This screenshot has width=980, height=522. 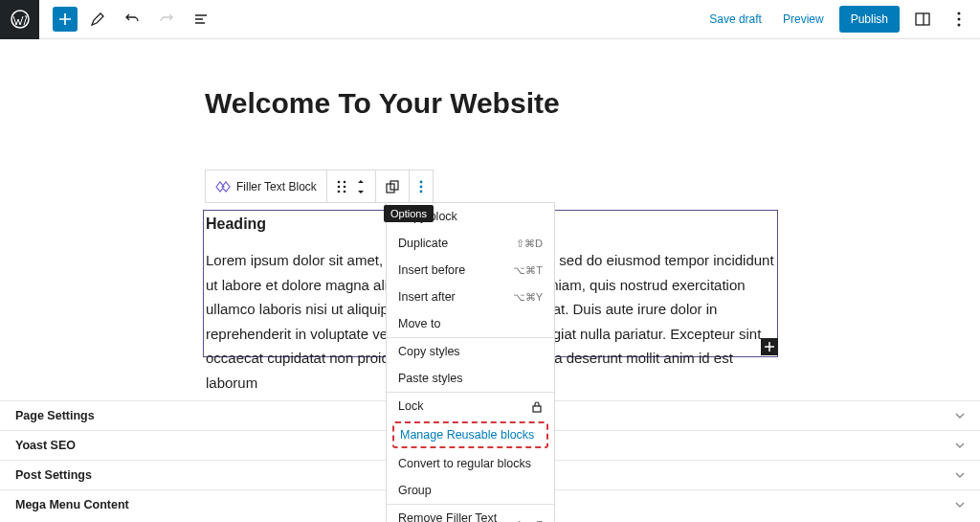 I want to click on block-type-label: Filler Text Block, so click(x=277, y=187).